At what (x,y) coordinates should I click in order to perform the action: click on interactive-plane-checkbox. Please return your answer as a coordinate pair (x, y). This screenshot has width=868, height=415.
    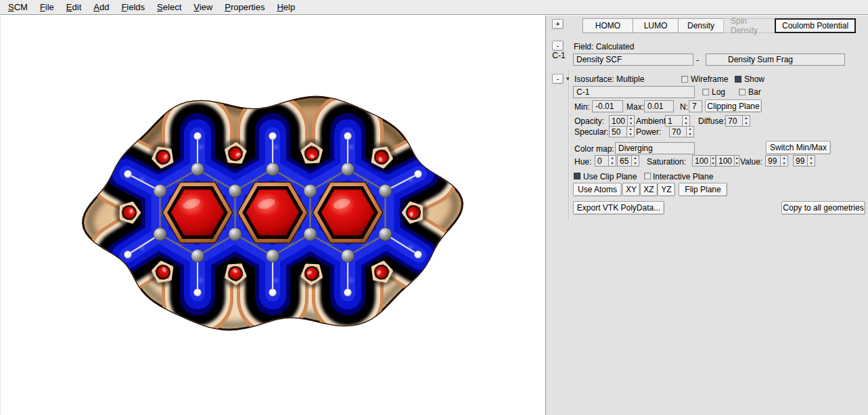
    Looking at the image, I should click on (647, 176).